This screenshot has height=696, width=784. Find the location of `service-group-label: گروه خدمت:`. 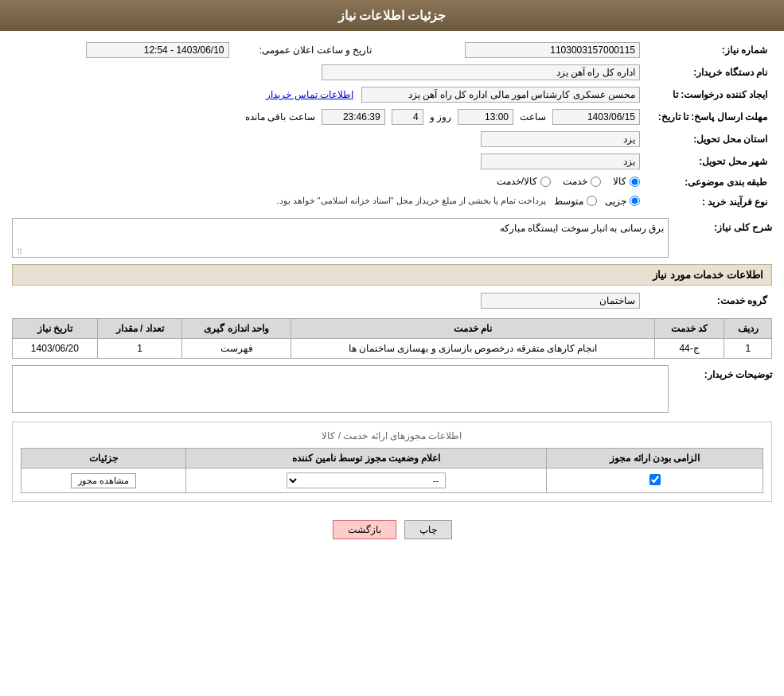

service-group-label: گروه خدمت: is located at coordinates (708, 301).